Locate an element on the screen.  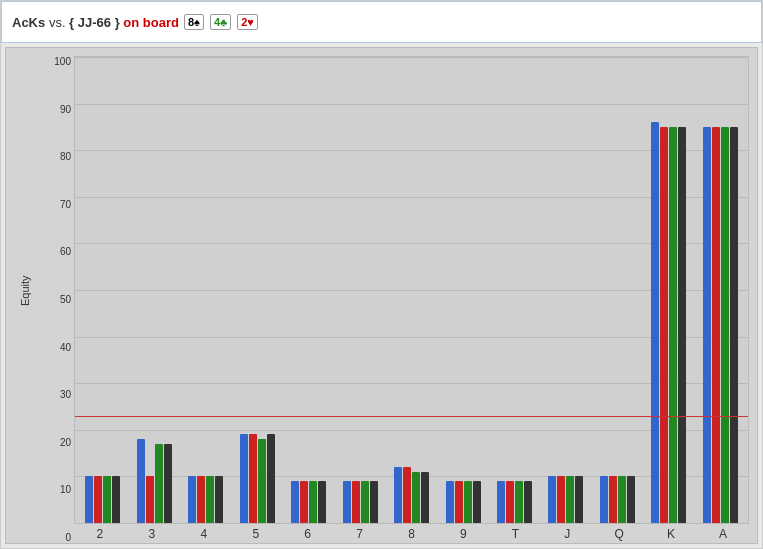
on-board-label: on board is located at coordinates (151, 22).